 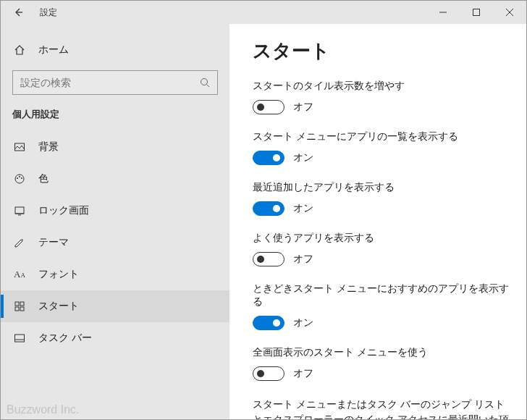 I want to click on sidebar-item-start: スタート, so click(x=115, y=306).